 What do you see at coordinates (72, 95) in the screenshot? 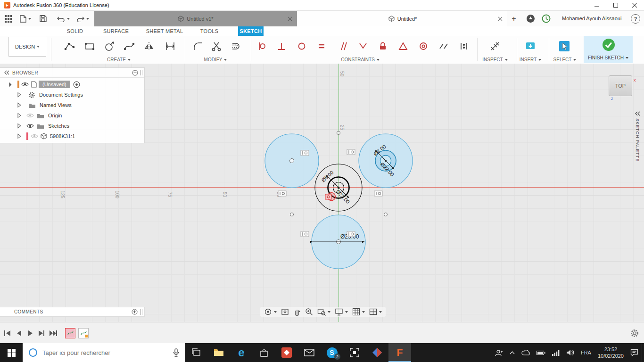
I see `browser-item-document-settings: Document Settings` at bounding box center [72, 95].